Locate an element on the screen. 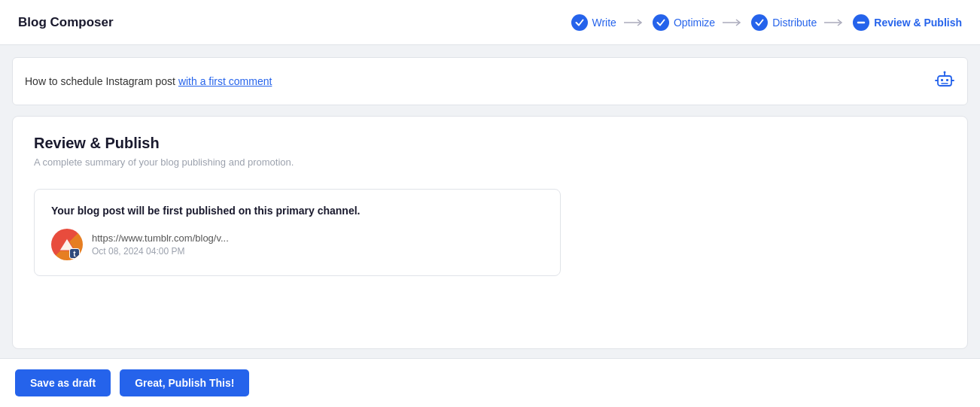 This screenshot has height=407, width=980. channel-info: t https://www.tumblr.com/blog/v... Oct 0… is located at coordinates (297, 245).